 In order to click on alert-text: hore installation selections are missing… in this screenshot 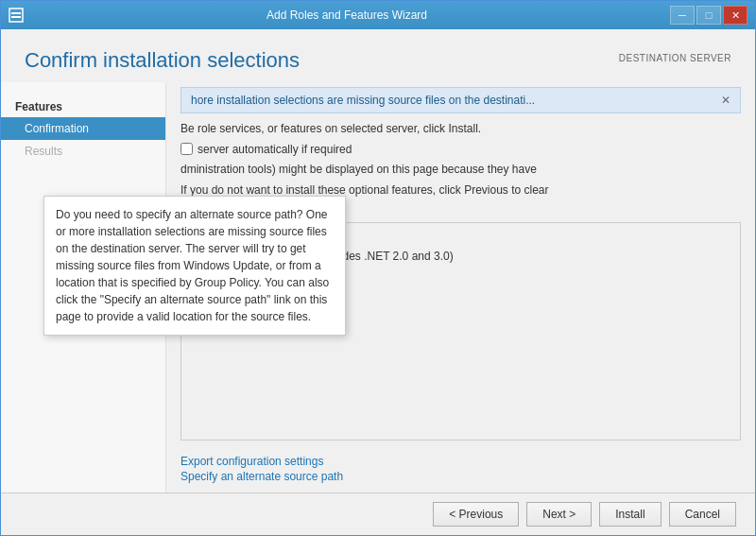, I will do `click(363, 100)`.